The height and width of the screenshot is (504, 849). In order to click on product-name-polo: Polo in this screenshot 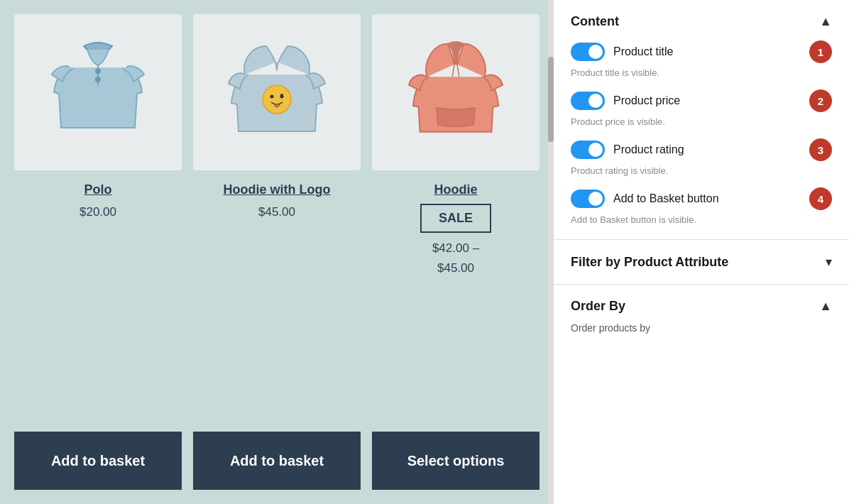, I will do `click(98, 190)`.